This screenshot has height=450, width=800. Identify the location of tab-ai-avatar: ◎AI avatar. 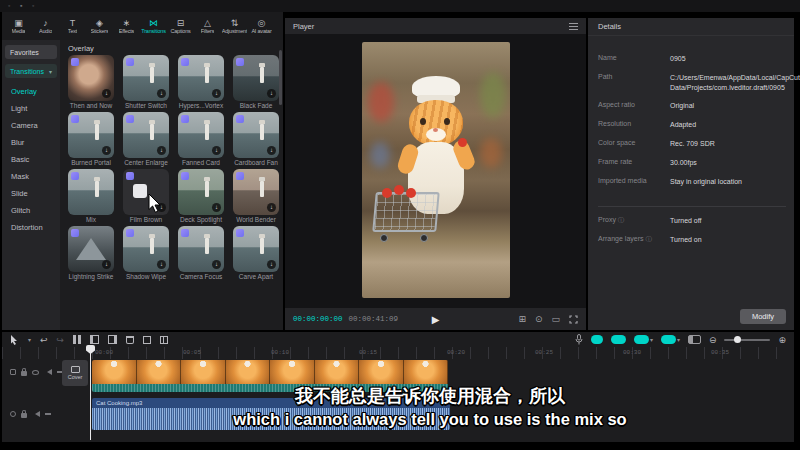
(262, 26).